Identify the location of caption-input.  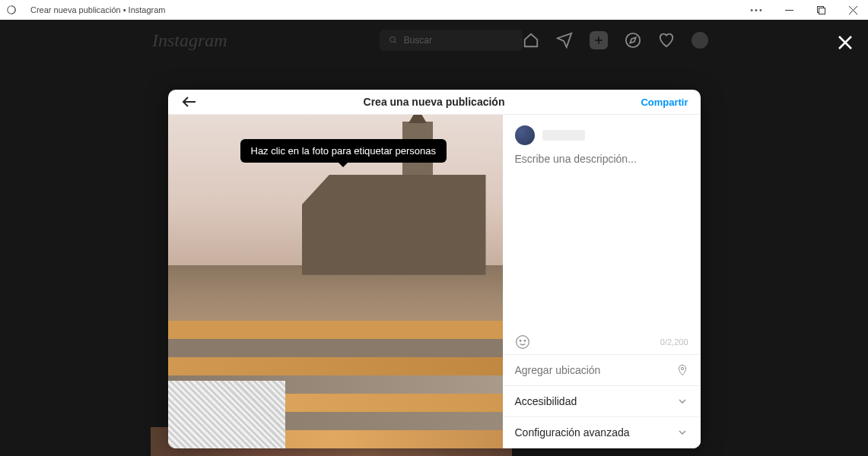
(602, 198).